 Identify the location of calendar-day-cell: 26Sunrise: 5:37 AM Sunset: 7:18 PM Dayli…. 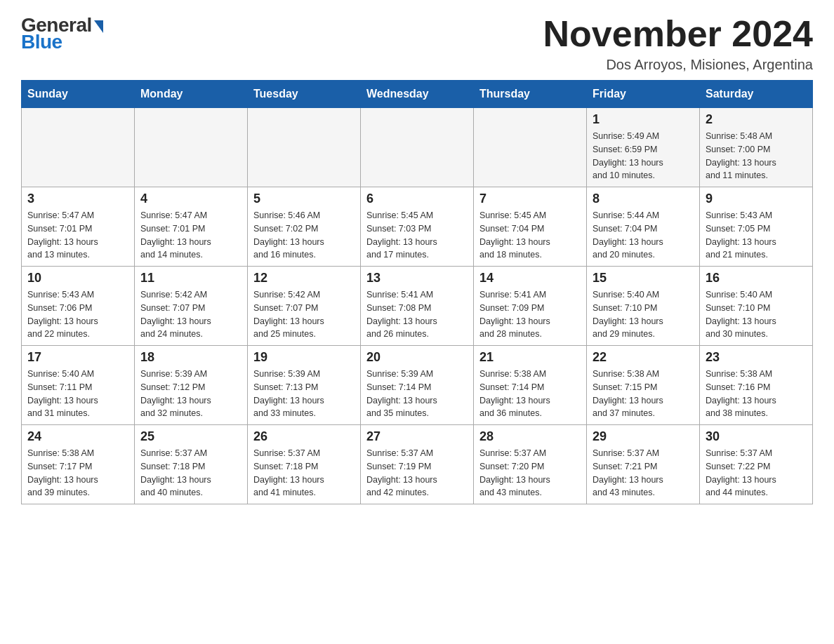
(305, 464).